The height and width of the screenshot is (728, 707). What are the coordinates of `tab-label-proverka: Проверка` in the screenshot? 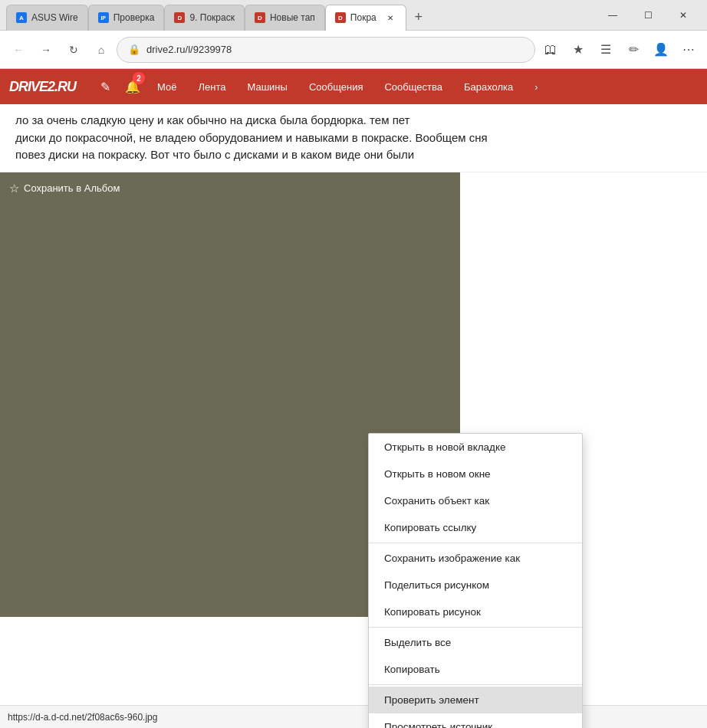 It's located at (134, 18).